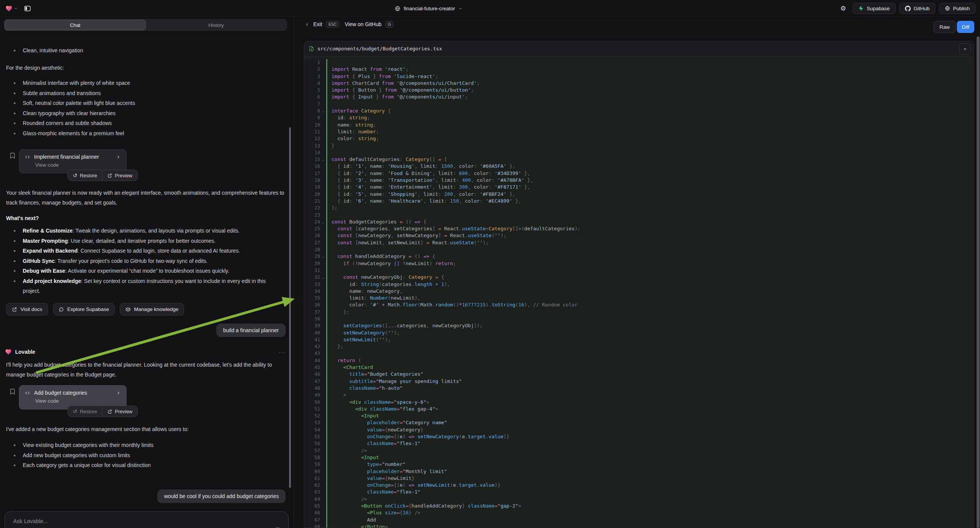 This screenshot has width=980, height=528. I want to click on raw-toggle-button: Raw, so click(945, 27).